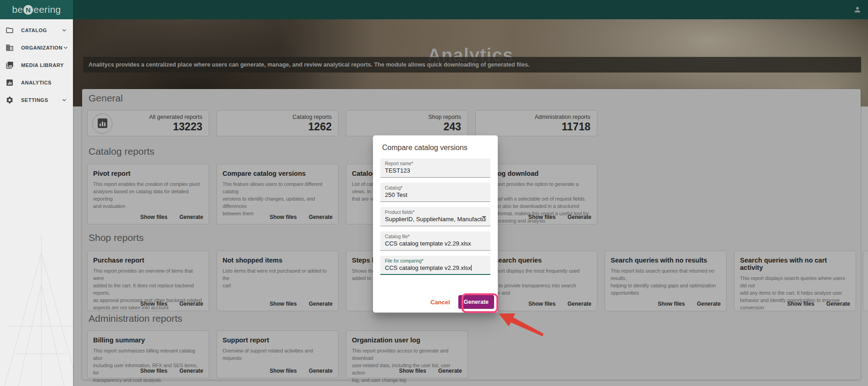 The image size is (868, 386). I want to click on sidebar-item-label: SETTINGS, so click(41, 100).